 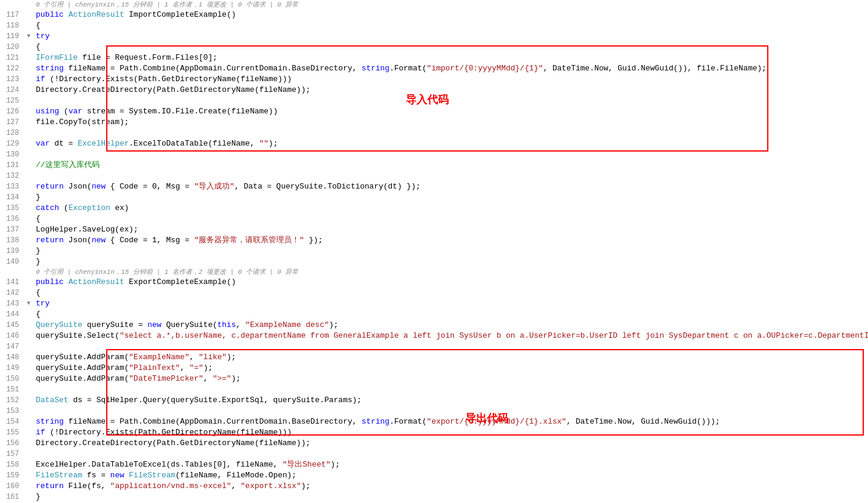 What do you see at coordinates (12, 251) in the screenshot?
I see `line-number: 139` at bounding box center [12, 251].